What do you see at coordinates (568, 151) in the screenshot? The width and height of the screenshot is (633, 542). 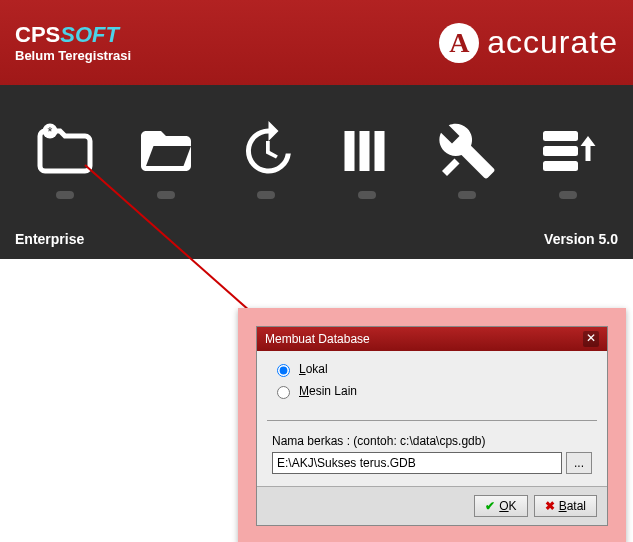 I see `server-upload-icon` at bounding box center [568, 151].